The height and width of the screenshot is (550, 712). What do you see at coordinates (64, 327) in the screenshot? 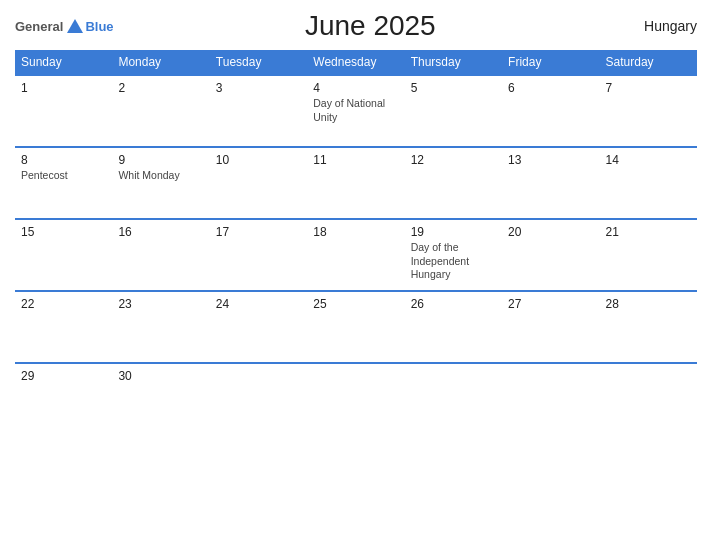
I see `calendar-cell: 22` at bounding box center [64, 327].